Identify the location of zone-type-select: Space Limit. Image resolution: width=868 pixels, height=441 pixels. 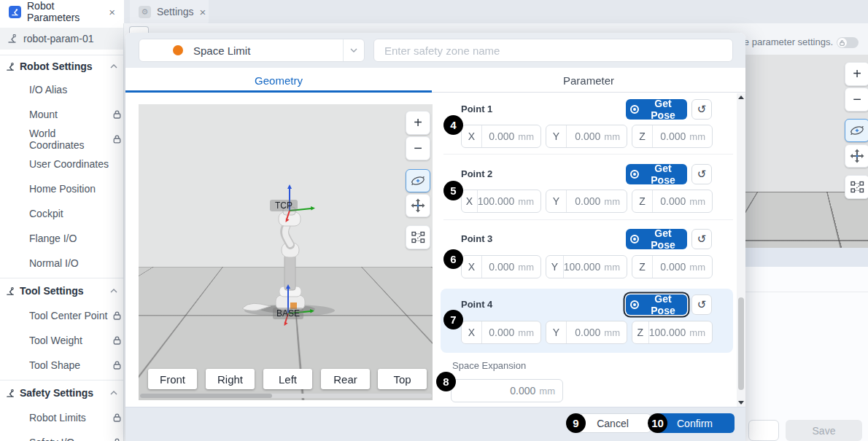
(252, 50).